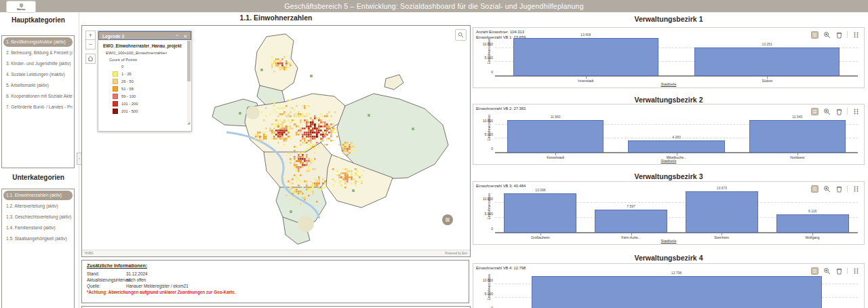 The height and width of the screenshot is (308, 868). I want to click on map-search-button, so click(461, 35).